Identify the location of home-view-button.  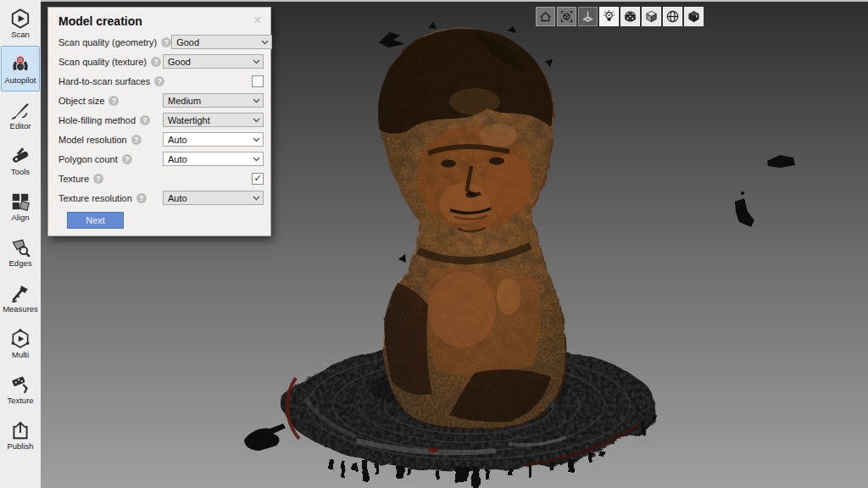
(546, 17).